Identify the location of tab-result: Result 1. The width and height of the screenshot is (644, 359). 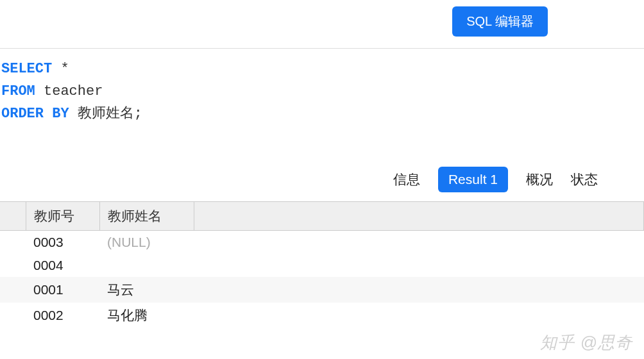
(473, 180).